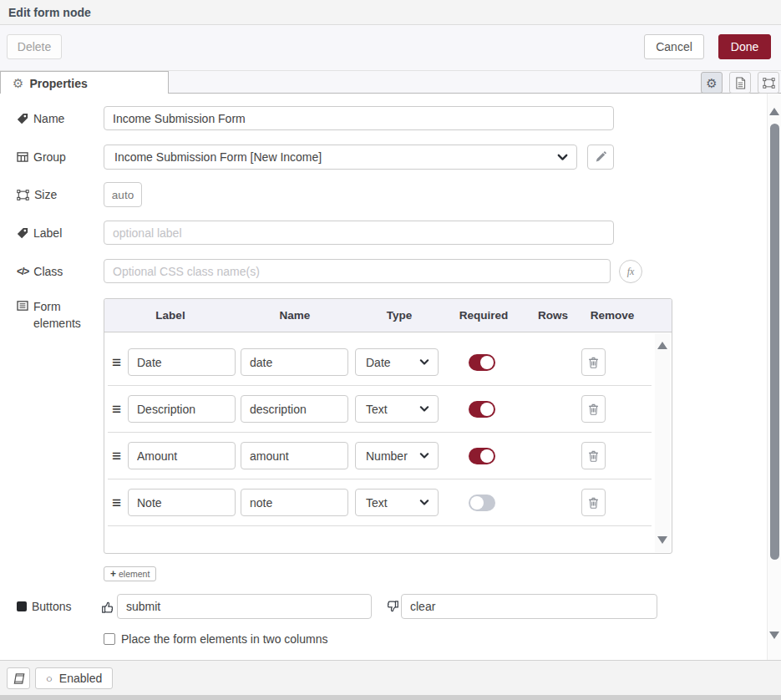  I want to click on label-field-label: Label, so click(39, 233).